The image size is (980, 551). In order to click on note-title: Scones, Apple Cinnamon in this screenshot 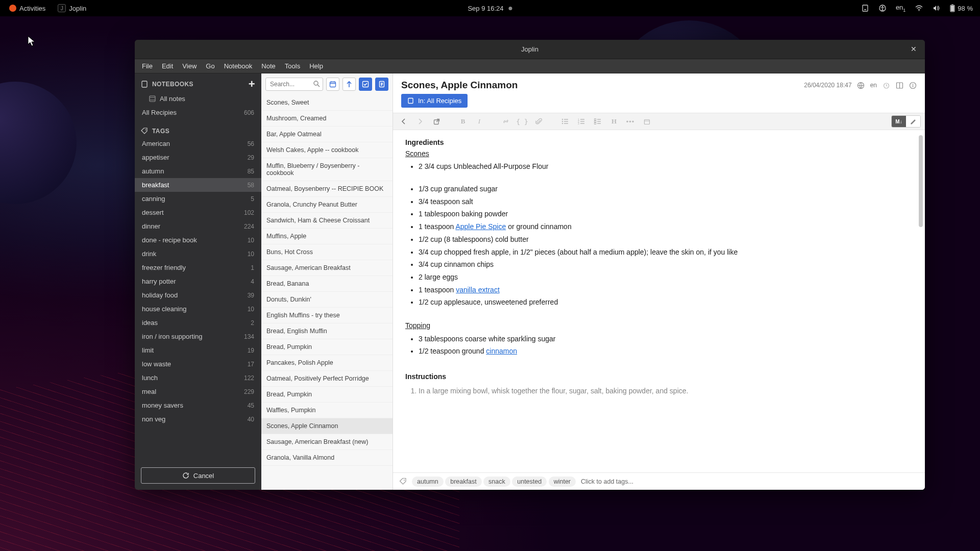, I will do `click(459, 85)`.